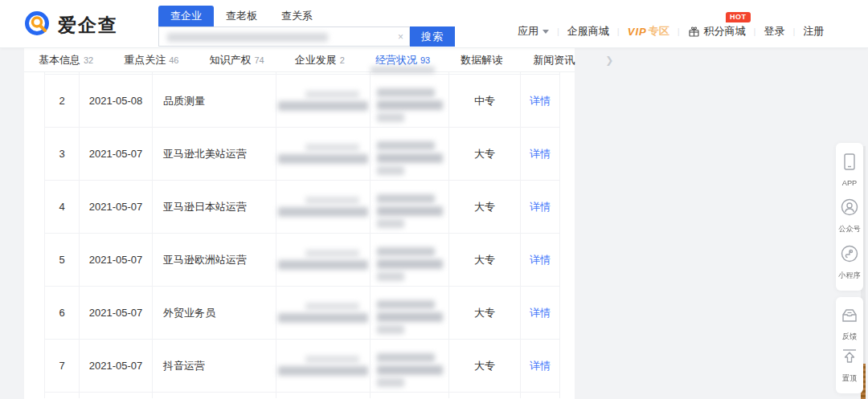 The image size is (868, 399). What do you see at coordinates (214, 101) in the screenshot?
I see `cell-job-title: 品质测量` at bounding box center [214, 101].